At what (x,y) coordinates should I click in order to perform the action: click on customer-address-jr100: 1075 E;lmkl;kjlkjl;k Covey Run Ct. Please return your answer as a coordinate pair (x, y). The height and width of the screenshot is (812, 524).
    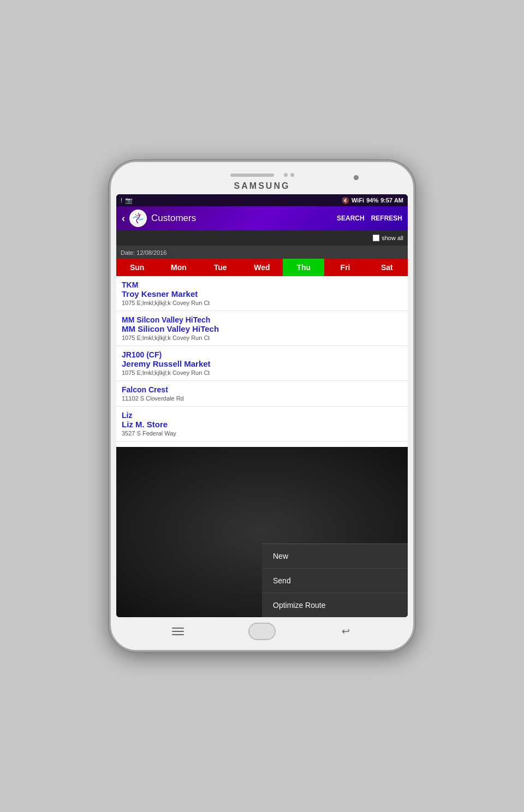
    Looking at the image, I should click on (262, 373).